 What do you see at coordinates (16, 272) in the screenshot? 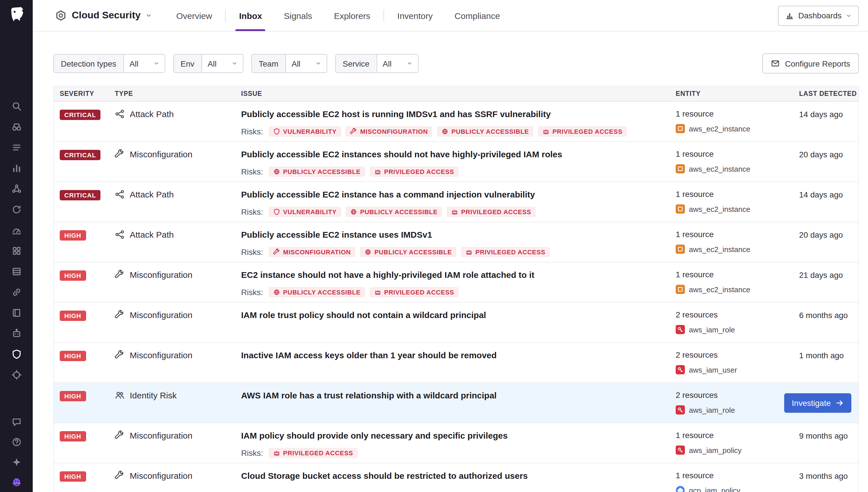
I see `ci-pipelines-icon` at bounding box center [16, 272].